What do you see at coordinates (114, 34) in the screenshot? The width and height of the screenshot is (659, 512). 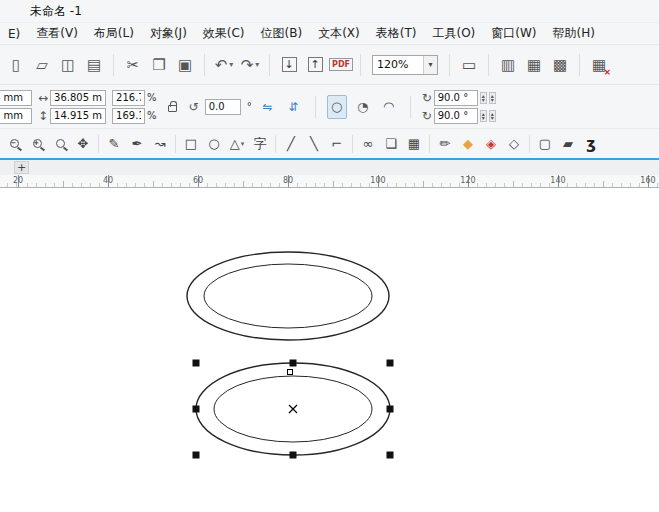 I see `menu-layout: 布局(L)` at bounding box center [114, 34].